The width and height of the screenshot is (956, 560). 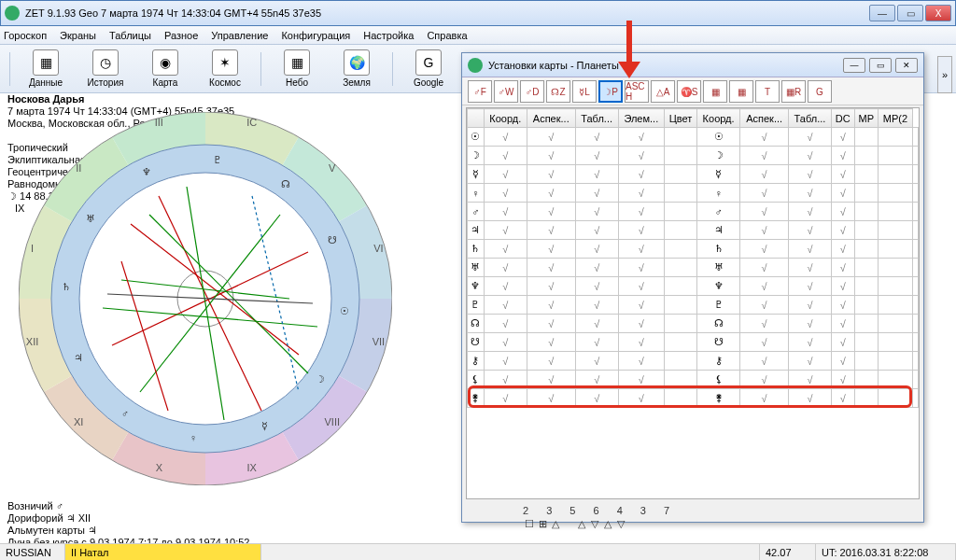 What do you see at coordinates (163, 553) in the screenshot?
I see `status-mode: II Натал` at bounding box center [163, 553].